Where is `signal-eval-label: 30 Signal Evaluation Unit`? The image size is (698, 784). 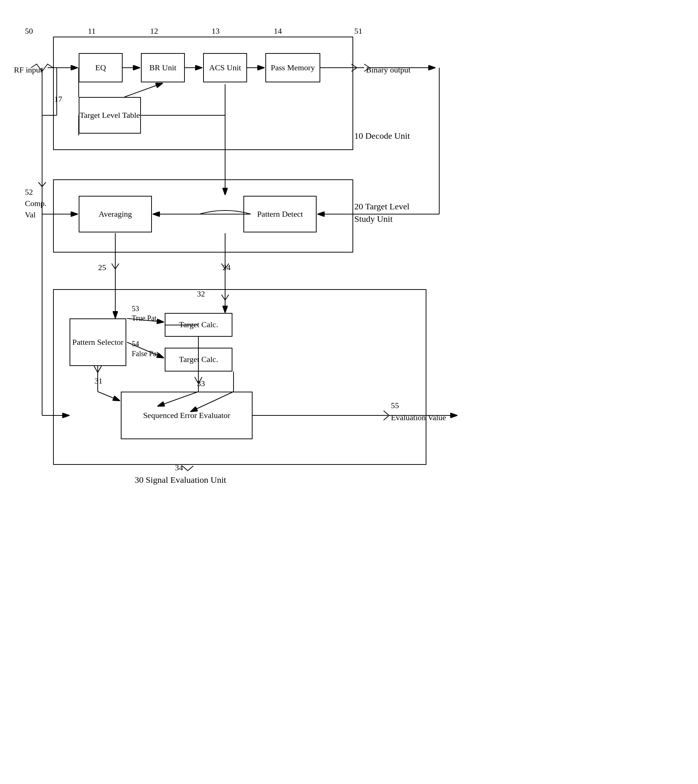
signal-eval-label: 30 Signal Evaluation Unit is located at coordinates (180, 480).